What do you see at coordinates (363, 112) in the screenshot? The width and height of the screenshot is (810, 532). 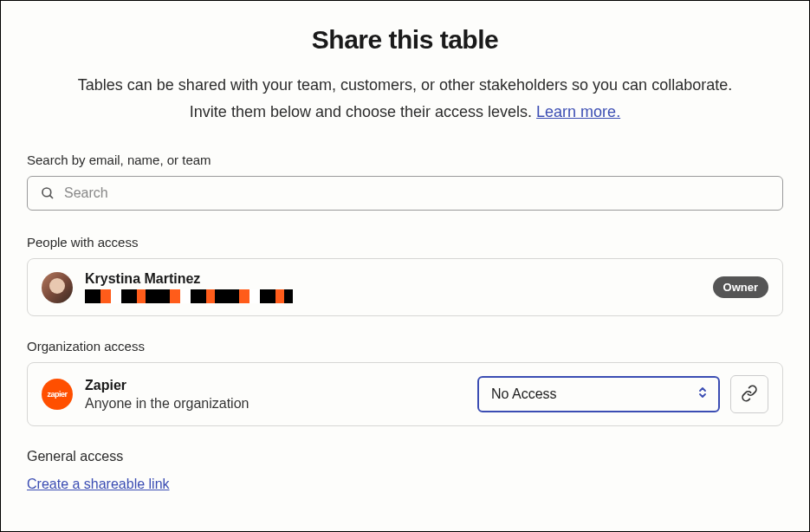 I see `subtitle-text-2: Invite them below and choose their acces…` at bounding box center [363, 112].